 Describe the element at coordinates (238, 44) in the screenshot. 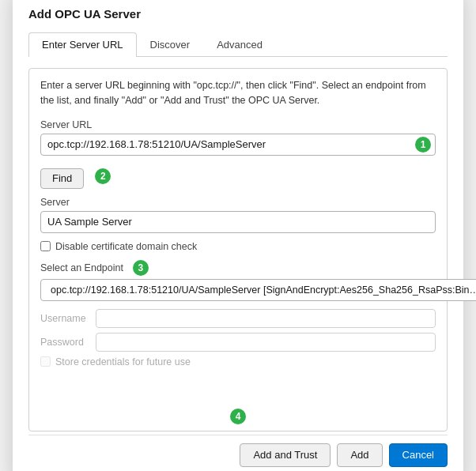

I see `tab-bar: Enter Server URL Discover Advanced` at that location.